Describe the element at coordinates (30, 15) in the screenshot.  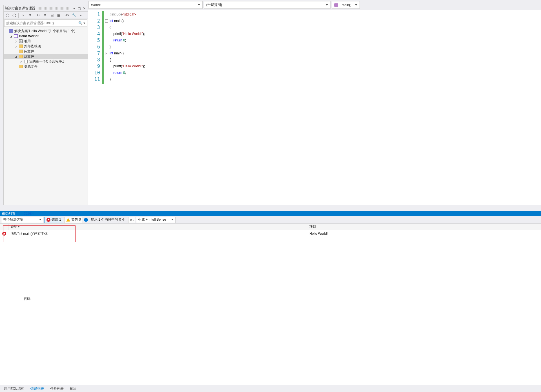
I see `sync-icon: ⟲` at that location.